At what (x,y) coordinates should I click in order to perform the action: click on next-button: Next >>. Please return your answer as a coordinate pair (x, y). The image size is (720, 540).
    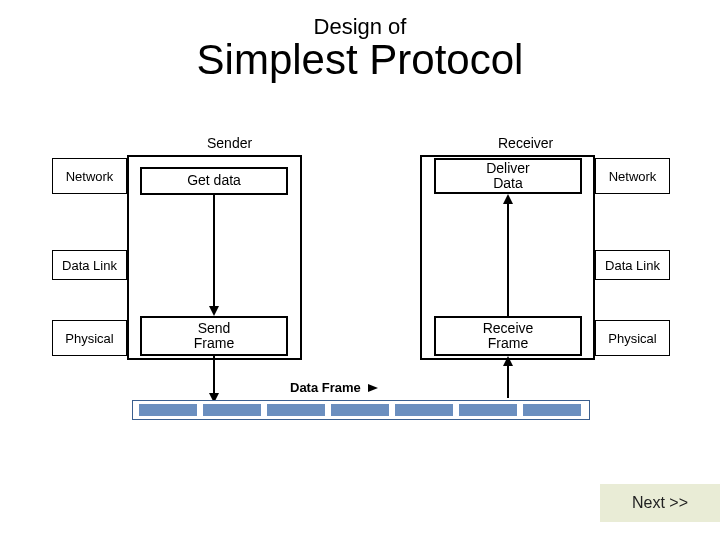
    Looking at the image, I should click on (660, 503).